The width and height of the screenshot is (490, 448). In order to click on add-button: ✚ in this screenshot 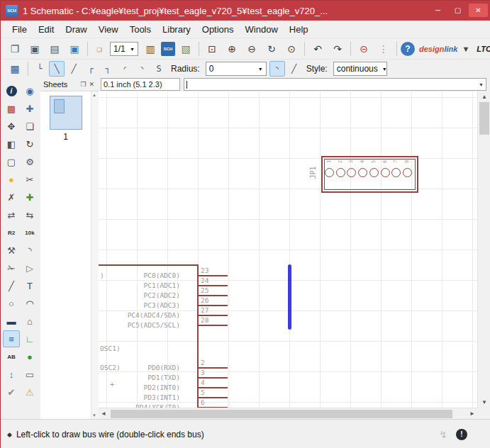, I will do `click(30, 197)`.